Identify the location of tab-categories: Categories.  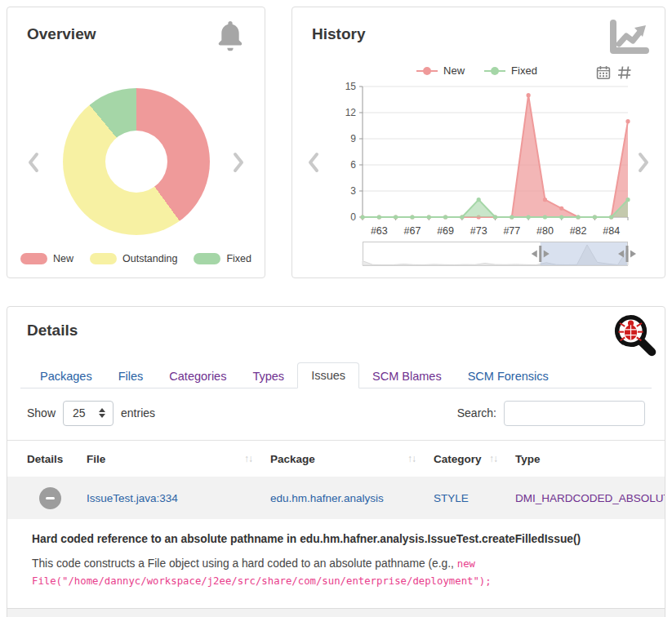
(198, 376).